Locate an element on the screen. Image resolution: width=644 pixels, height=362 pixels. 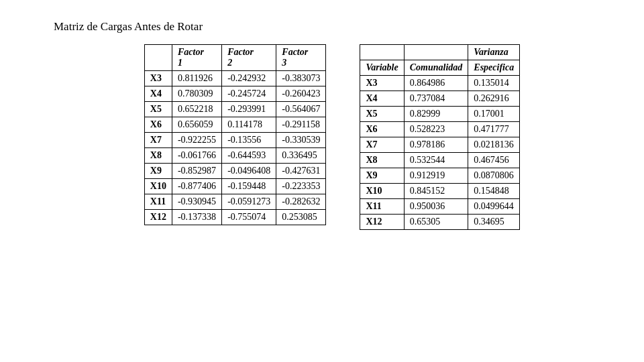
row-comunalidad-value: 0.65305 is located at coordinates (436, 223).